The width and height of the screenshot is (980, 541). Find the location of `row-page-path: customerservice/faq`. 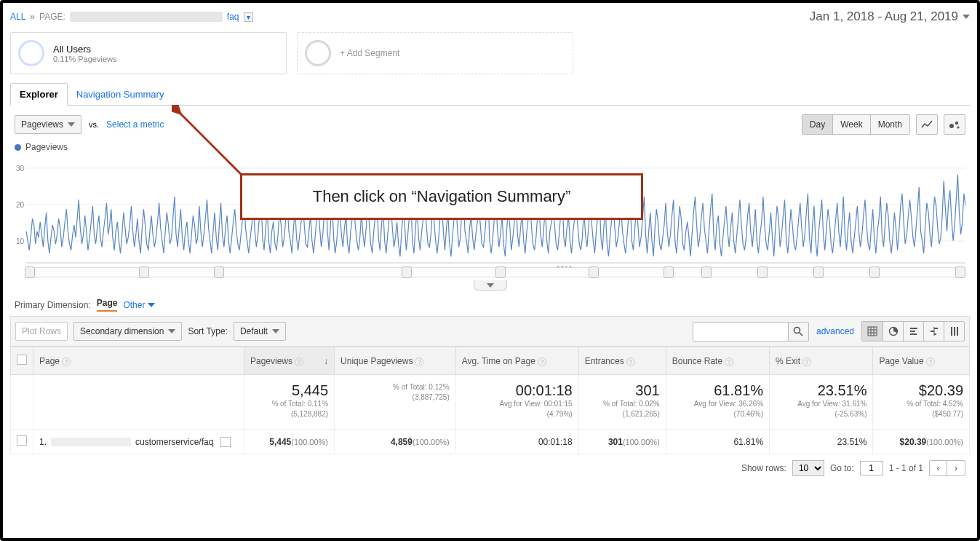

row-page-path: customerservice/faq is located at coordinates (175, 442).